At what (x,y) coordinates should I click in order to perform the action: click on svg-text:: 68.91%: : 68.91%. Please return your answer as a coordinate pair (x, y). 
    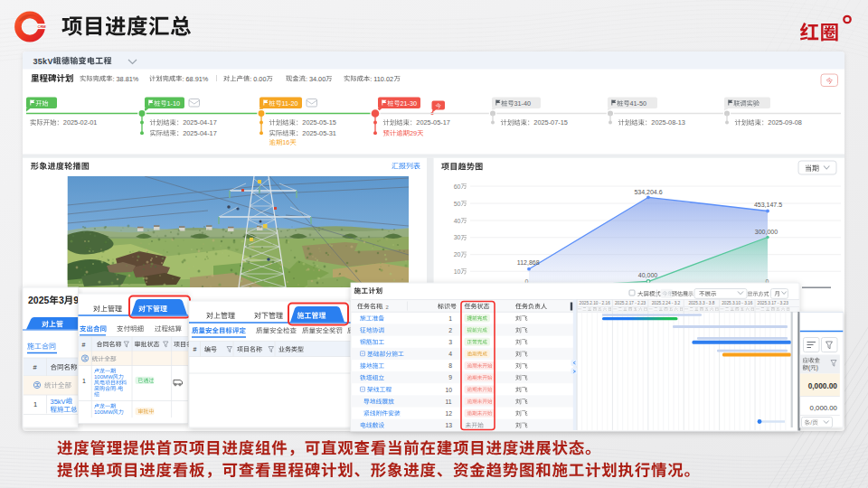
    Looking at the image, I should click on (195, 80).